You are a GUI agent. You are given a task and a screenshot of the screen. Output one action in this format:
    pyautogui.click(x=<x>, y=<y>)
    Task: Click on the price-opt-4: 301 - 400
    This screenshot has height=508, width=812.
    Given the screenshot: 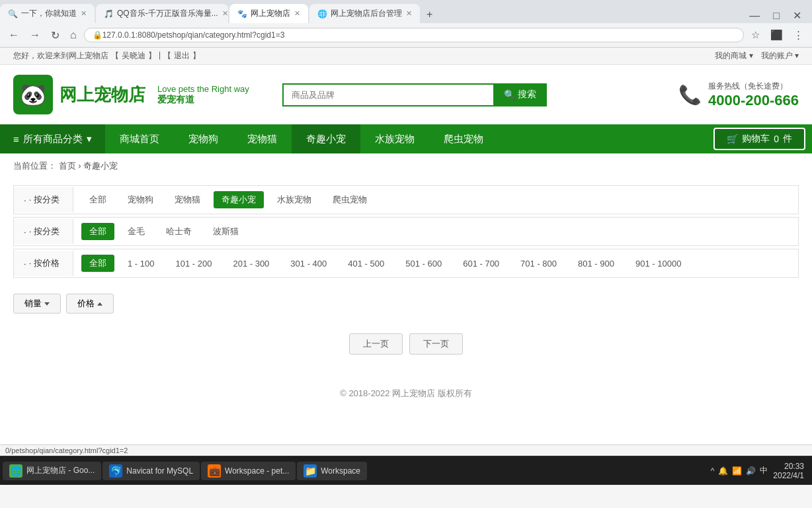 What is the action you would take?
    pyautogui.click(x=308, y=263)
    